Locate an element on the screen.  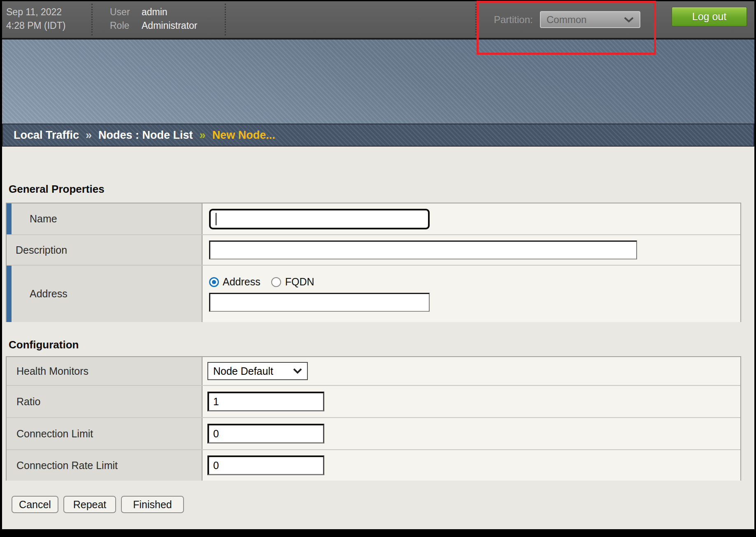
connection-limit-input is located at coordinates (266, 434).